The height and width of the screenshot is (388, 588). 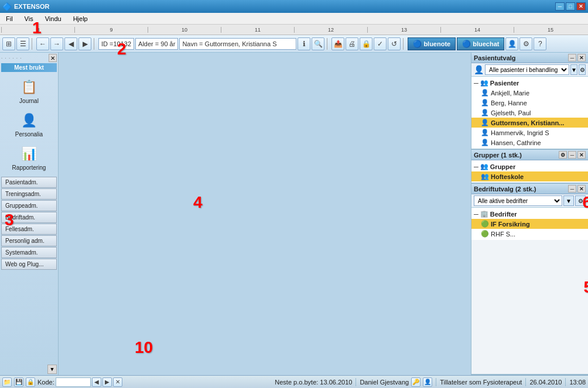 What do you see at coordinates (582, 57) in the screenshot?
I see `pasientutvalg-close-btn: ✕` at bounding box center [582, 57].